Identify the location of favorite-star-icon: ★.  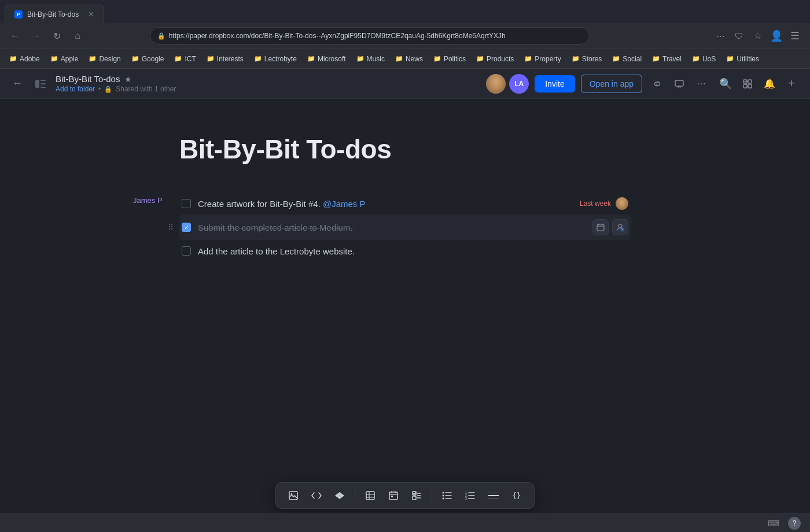
(128, 79).